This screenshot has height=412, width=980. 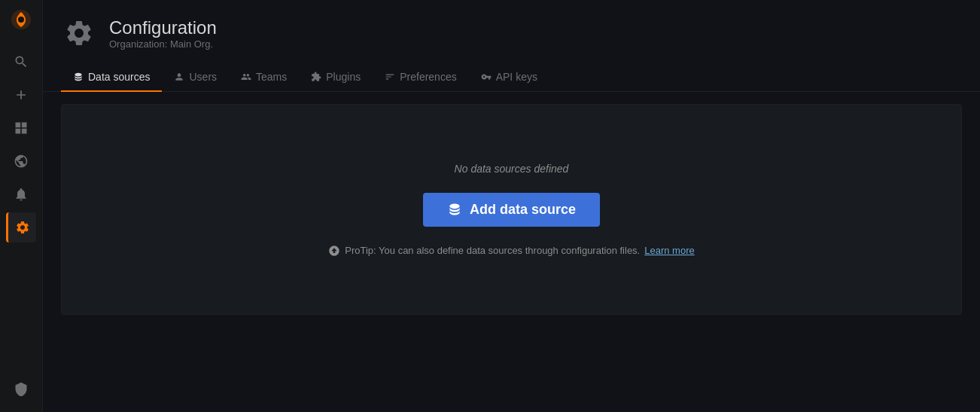 I want to click on tab-users-label: Users, so click(x=203, y=77).